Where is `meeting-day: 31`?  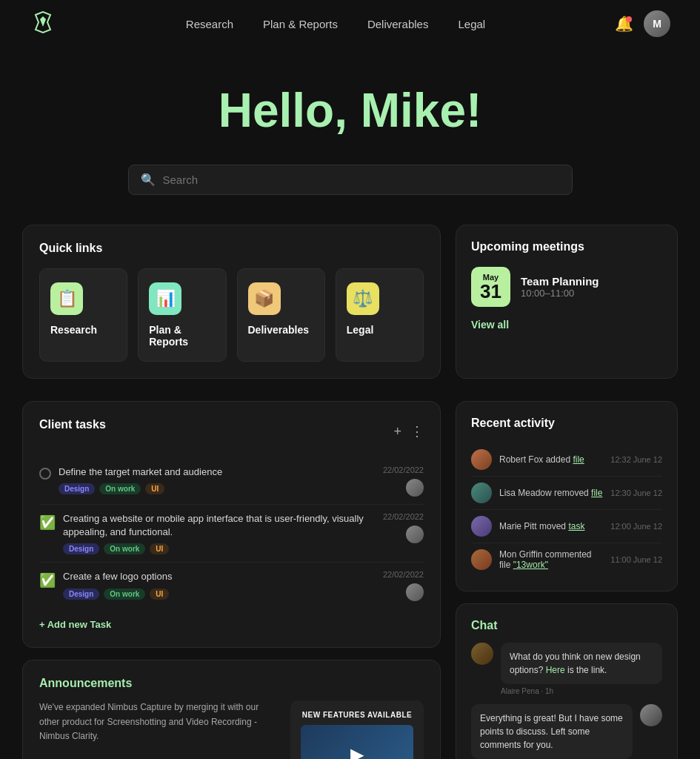
meeting-day: 31 is located at coordinates (490, 291).